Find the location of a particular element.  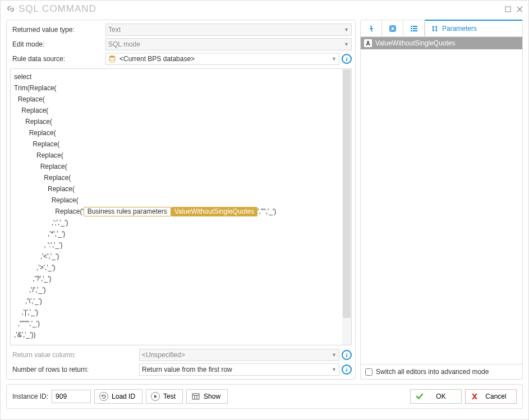

rows-label: Number of rows to return: is located at coordinates (75, 370).